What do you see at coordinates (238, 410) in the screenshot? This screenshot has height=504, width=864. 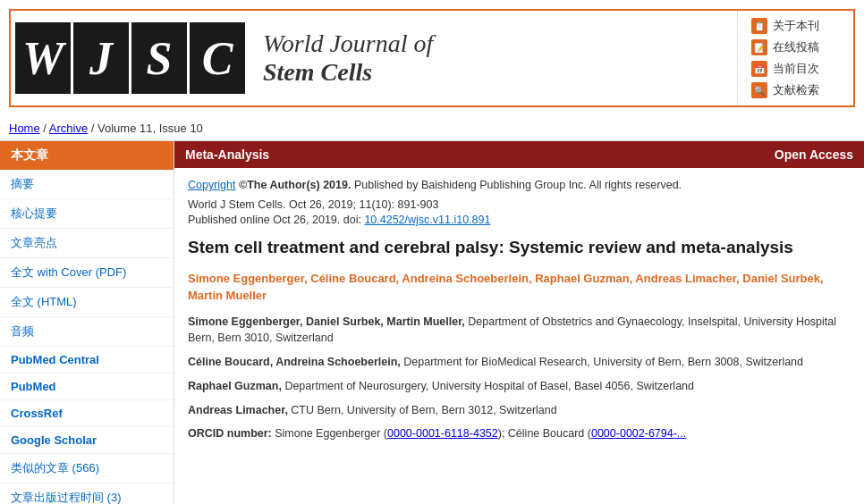 I see `affiliation-4-bold: Andreas Limacher,` at bounding box center [238, 410].